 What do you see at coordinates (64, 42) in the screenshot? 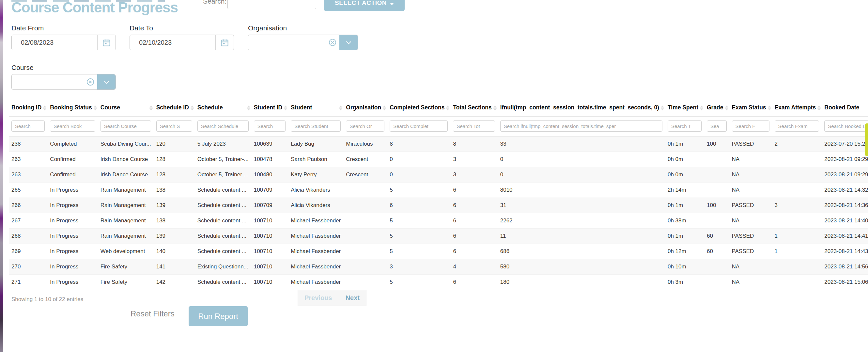
I see `date-from-field: 02/08/2023` at bounding box center [64, 42].